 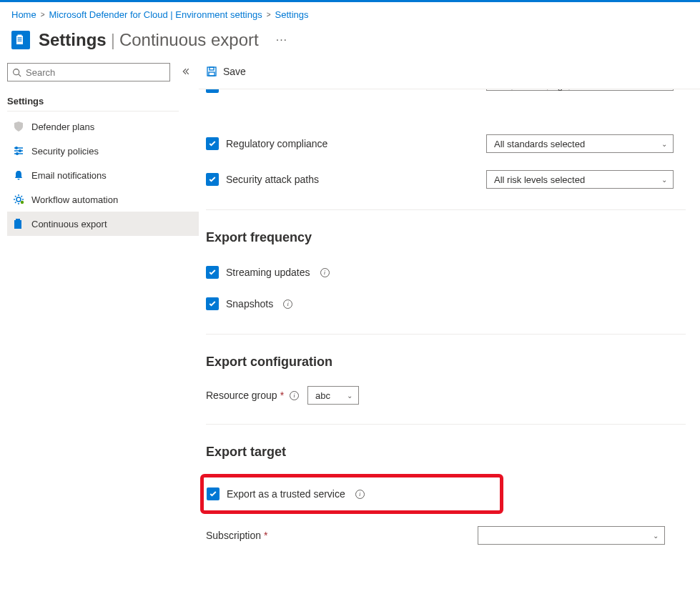 I want to click on sidebar-item-workflow-automation: Workflow automation, so click(x=103, y=199).